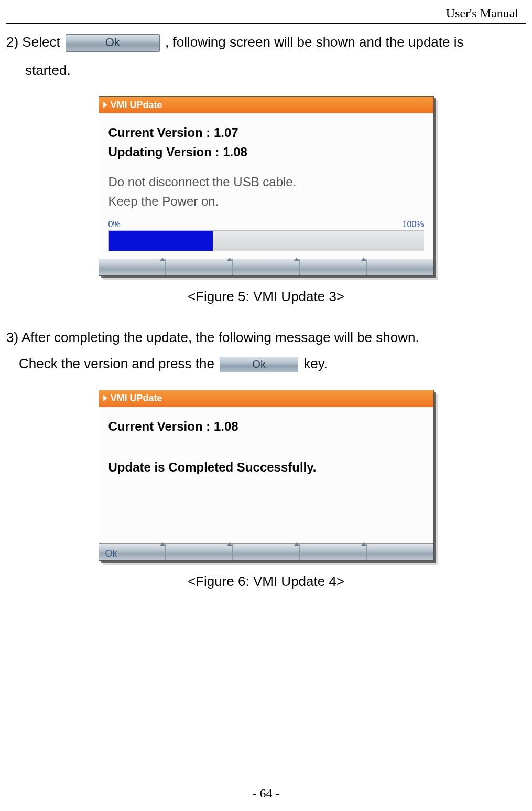  What do you see at coordinates (266, 186) in the screenshot?
I see `vmi-update-panel-1: VMI UPdate Current Version : 1.07 Updati…` at bounding box center [266, 186].